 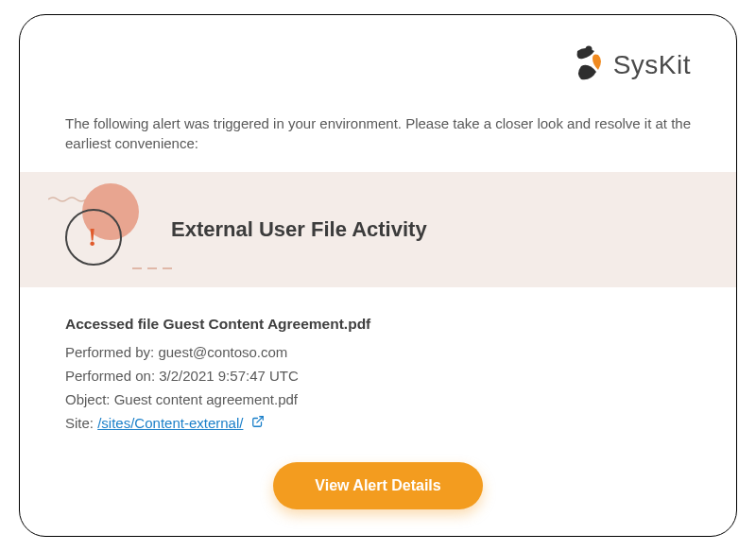 What do you see at coordinates (378, 423) in the screenshot?
I see `site-row: Site: /sites/Content-external/` at bounding box center [378, 423].